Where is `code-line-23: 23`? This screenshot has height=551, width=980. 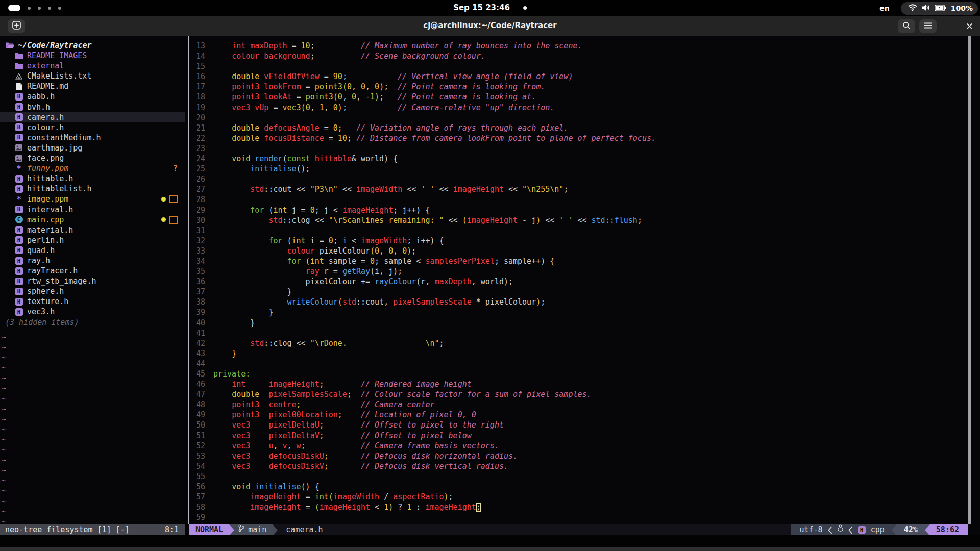
code-line-23: 23 is located at coordinates (579, 148).